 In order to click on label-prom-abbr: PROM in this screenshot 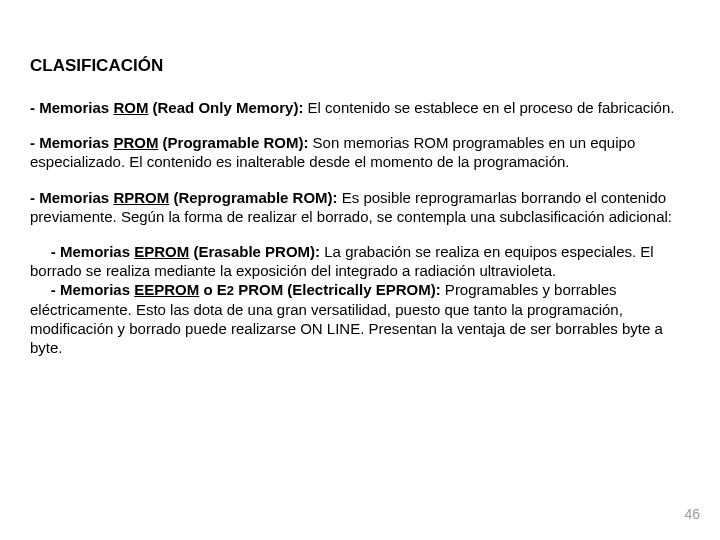, I will do `click(136, 142)`.